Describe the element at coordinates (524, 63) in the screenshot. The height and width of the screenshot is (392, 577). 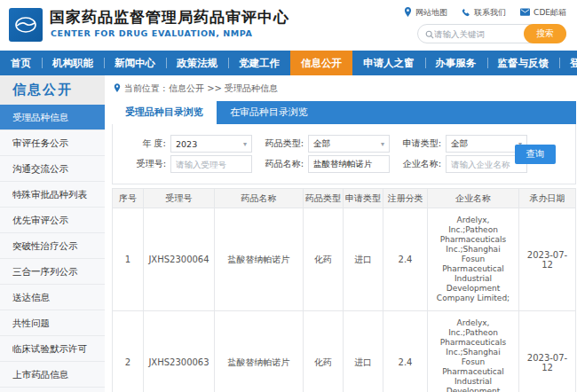
I see `nav-supervision: 监督与反馈` at that location.